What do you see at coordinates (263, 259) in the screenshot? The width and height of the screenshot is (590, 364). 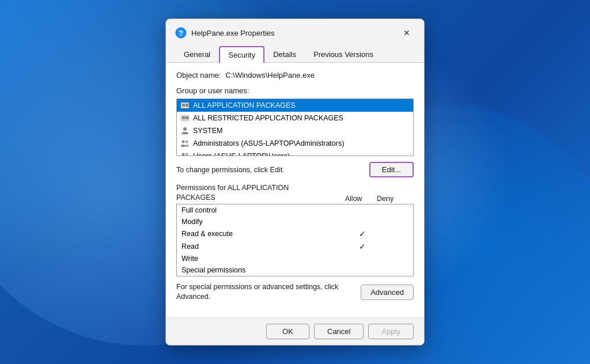 I see `perm-name: Write` at bounding box center [263, 259].